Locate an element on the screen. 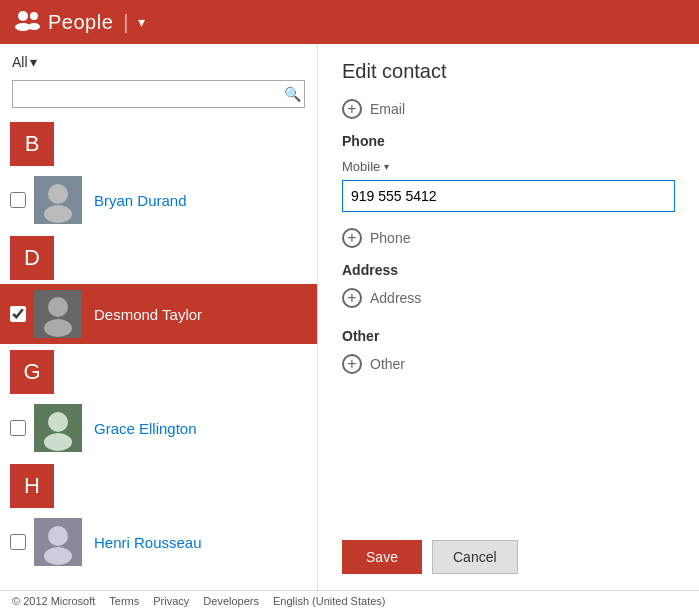 The image size is (699, 611). search-bar: 🔍 is located at coordinates (158, 96).